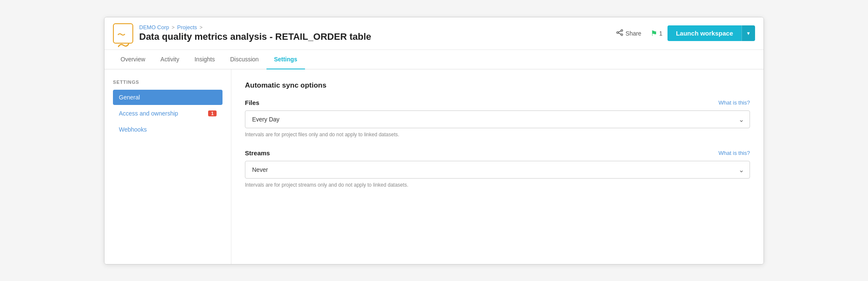 This screenshot has height=281, width=868. Describe the element at coordinates (497, 102) in the screenshot. I see `files-field-header: Files What is this?` at that location.